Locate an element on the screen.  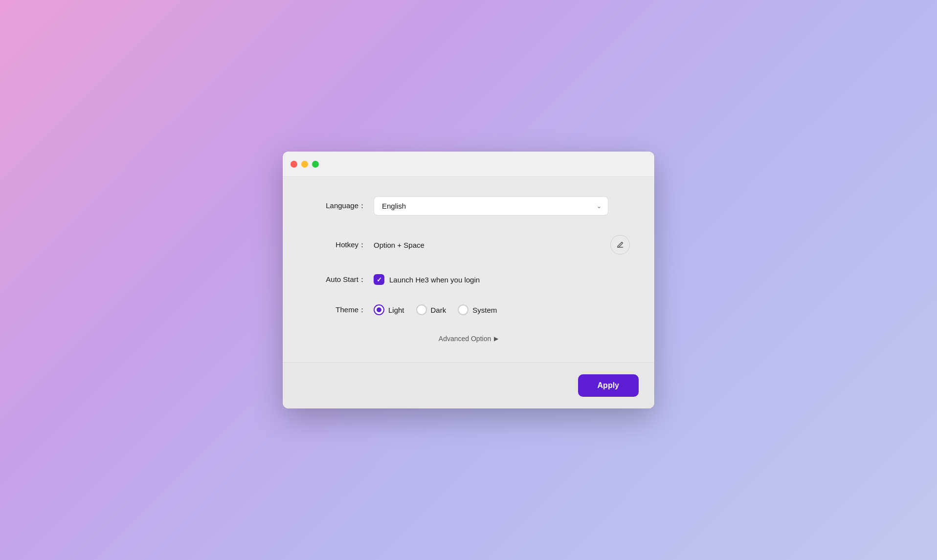
theme-radio-group: Light Dark System is located at coordinates (435, 310).